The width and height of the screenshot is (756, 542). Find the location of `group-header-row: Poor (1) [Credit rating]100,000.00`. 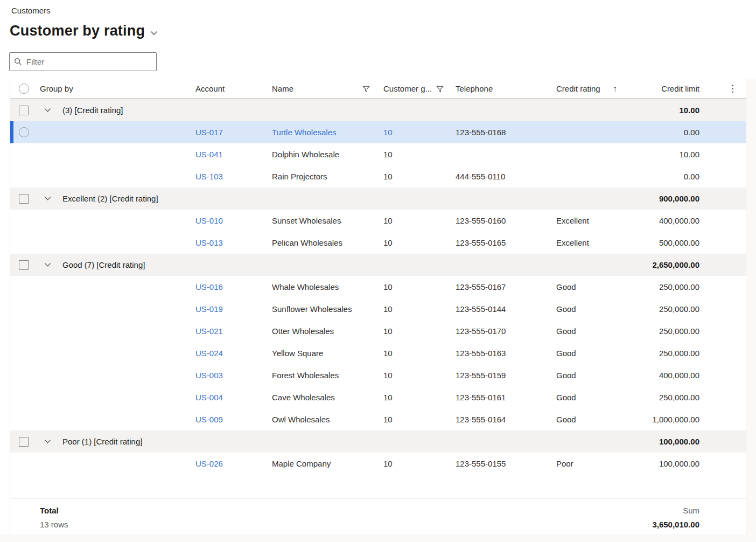

group-header-row: Poor (1) [Credit rating]100,000.00 is located at coordinates (378, 442).